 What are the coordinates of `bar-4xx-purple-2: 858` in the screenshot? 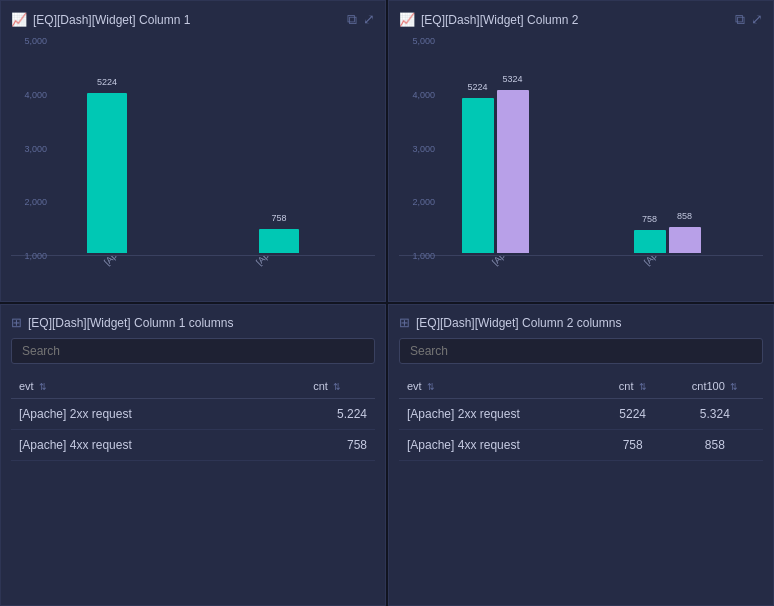 It's located at (685, 240).